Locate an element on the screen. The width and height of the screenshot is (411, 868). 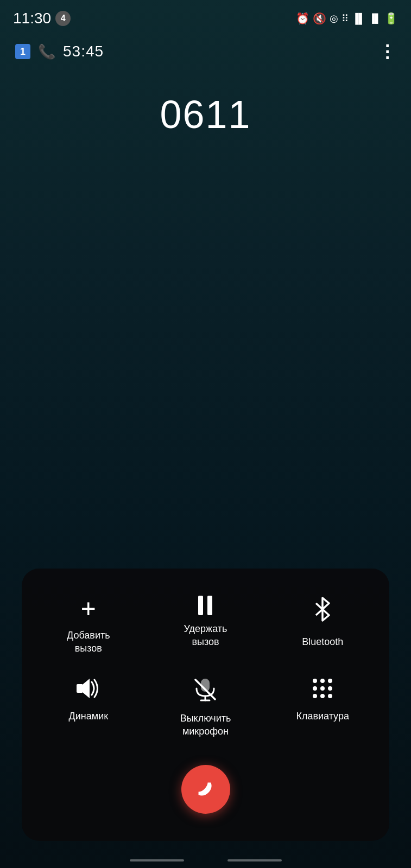
mute-icon: 🔇 is located at coordinates (319, 18).